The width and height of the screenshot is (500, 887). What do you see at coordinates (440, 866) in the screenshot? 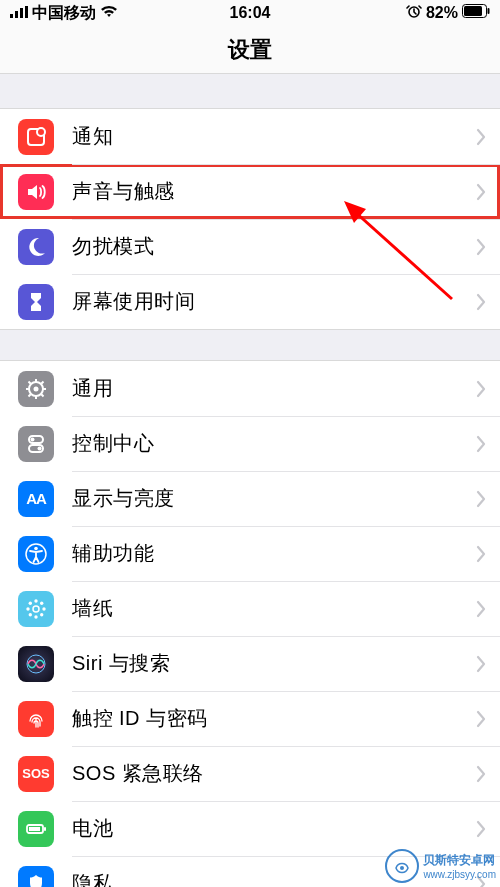
I see `watermark: 贝斯特安卓网 www.zjbsyy.com` at bounding box center [440, 866].